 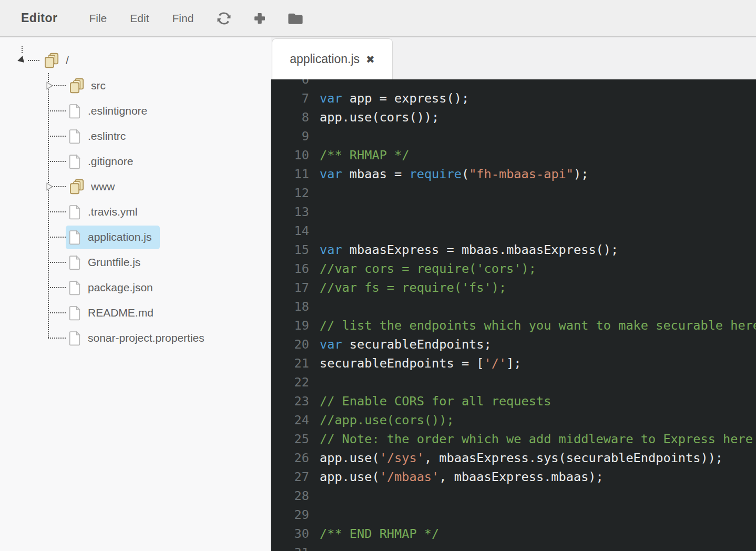 What do you see at coordinates (332, 59) in the screenshot?
I see `tab-application-js: application.js ✖` at bounding box center [332, 59].